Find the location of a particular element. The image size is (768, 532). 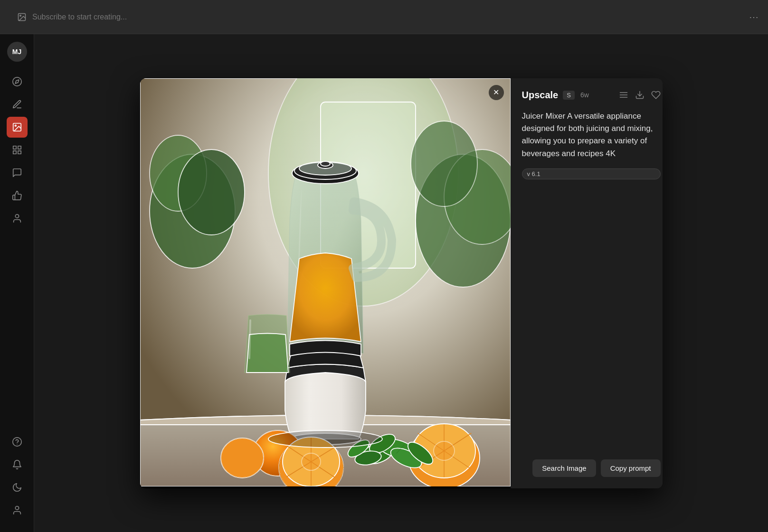

sidebar: MJ is located at coordinates (17, 283).